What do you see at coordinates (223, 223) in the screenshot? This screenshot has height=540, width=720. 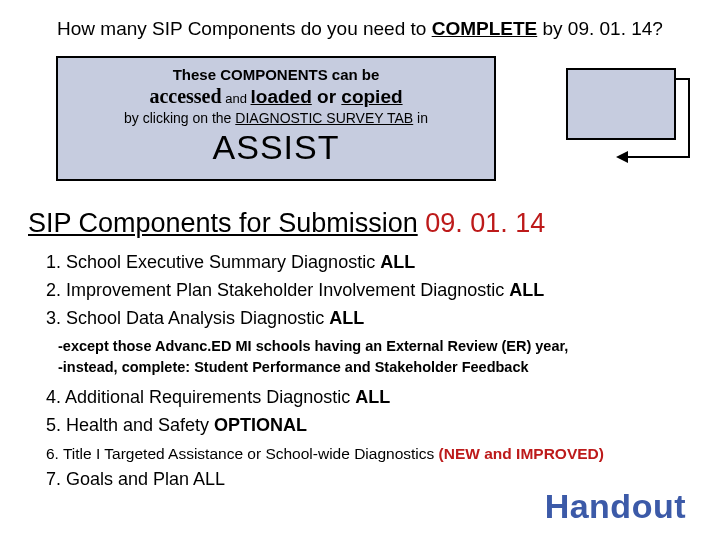 I see `section-heading-text: SIP Components for Submission` at bounding box center [223, 223].